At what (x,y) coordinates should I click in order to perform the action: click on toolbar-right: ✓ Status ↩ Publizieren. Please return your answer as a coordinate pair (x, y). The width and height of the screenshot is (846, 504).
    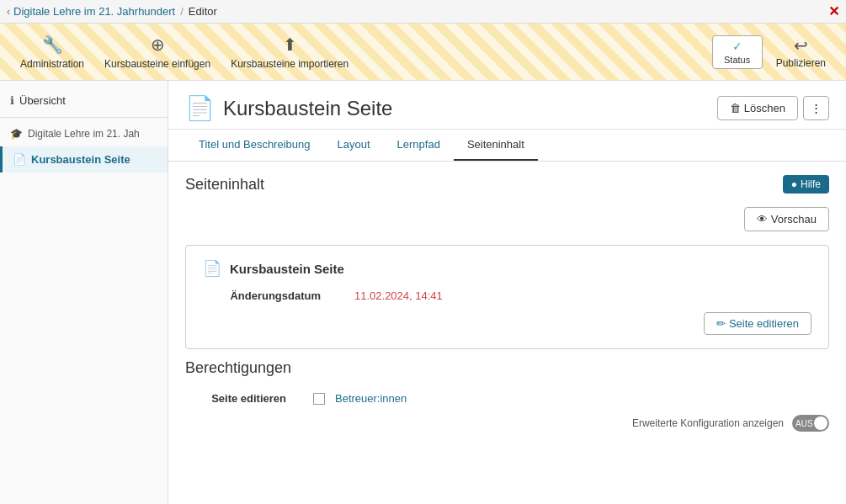
    Looking at the image, I should click on (774, 52).